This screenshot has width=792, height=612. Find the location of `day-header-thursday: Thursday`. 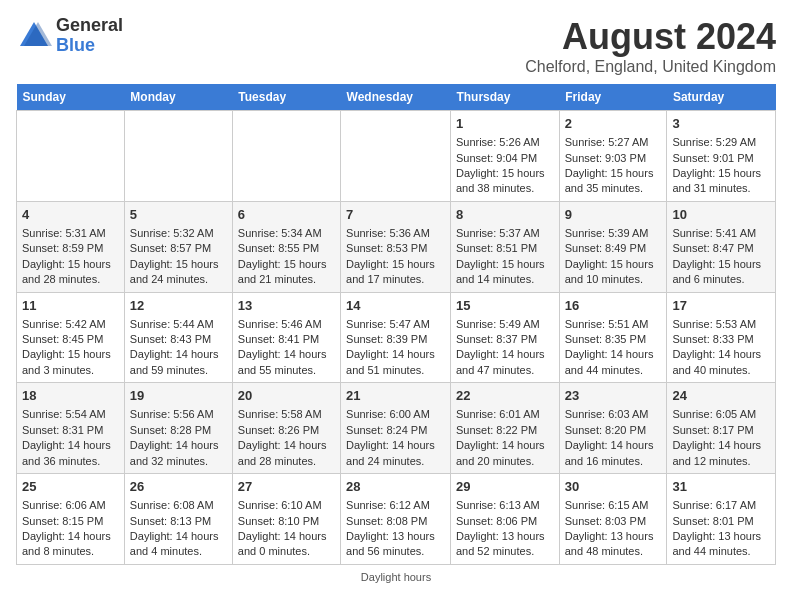

day-header-thursday: Thursday is located at coordinates (504, 98).